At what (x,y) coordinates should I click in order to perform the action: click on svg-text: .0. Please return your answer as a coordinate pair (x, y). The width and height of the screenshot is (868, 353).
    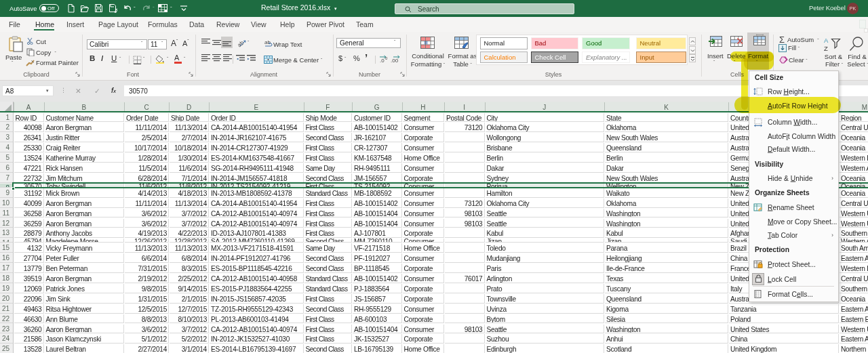
    Looking at the image, I should click on (382, 60).